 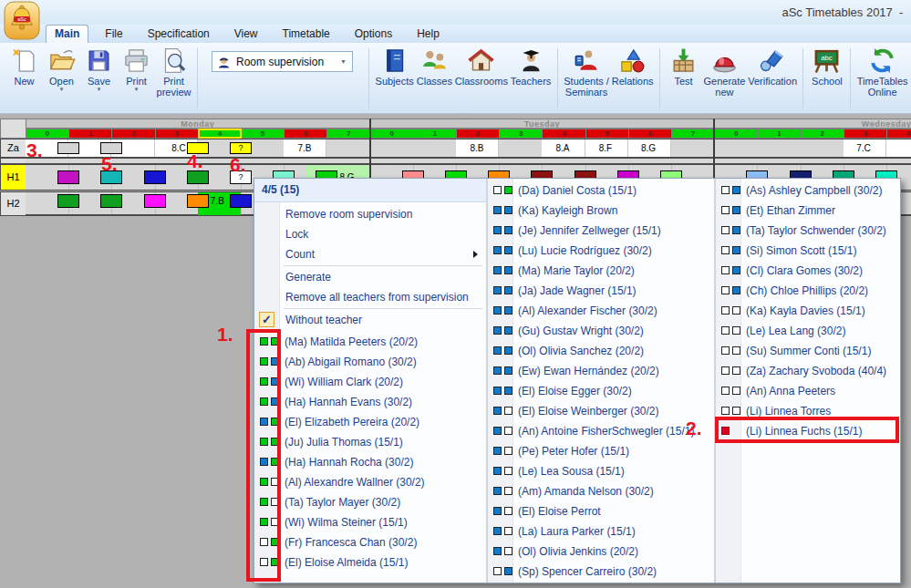 I want to click on menu-teacher-item: (El) Eloise Weinberger (30/2), so click(x=602, y=411).